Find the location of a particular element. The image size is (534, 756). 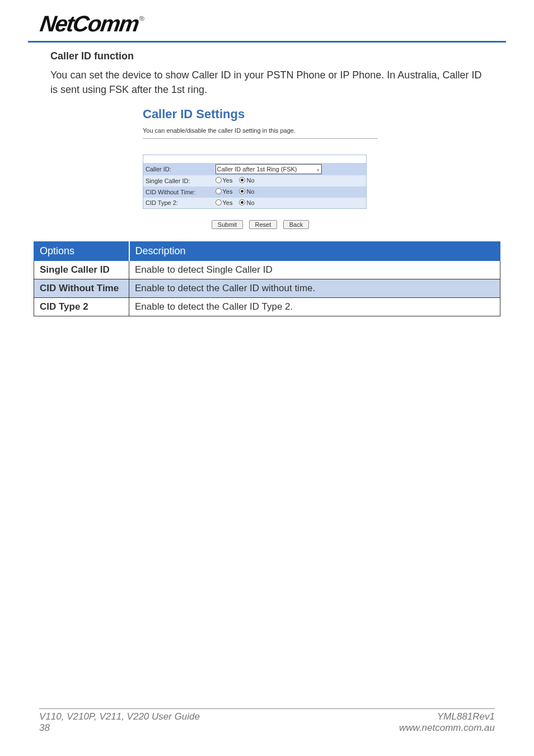

chevron-down-icon: ⌄ is located at coordinates (318, 169).